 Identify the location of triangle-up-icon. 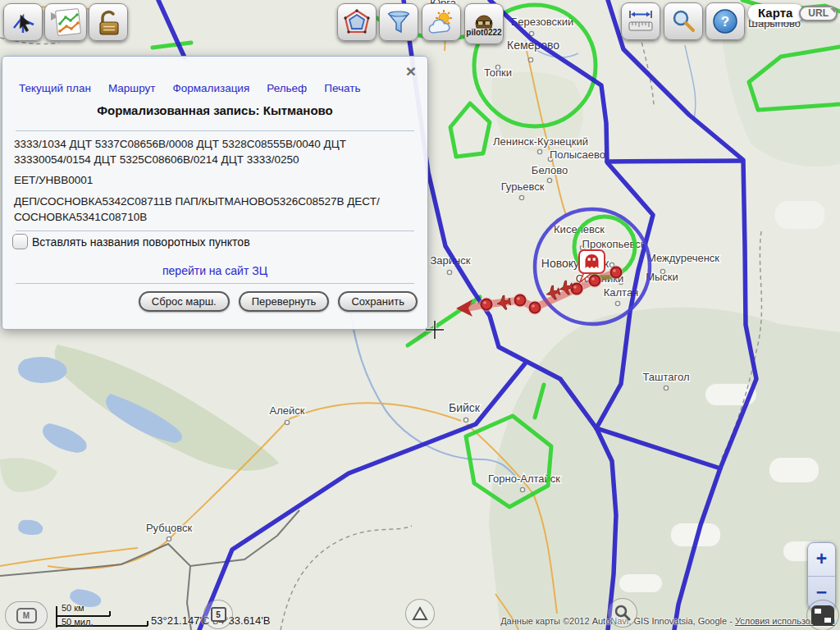
(420, 614).